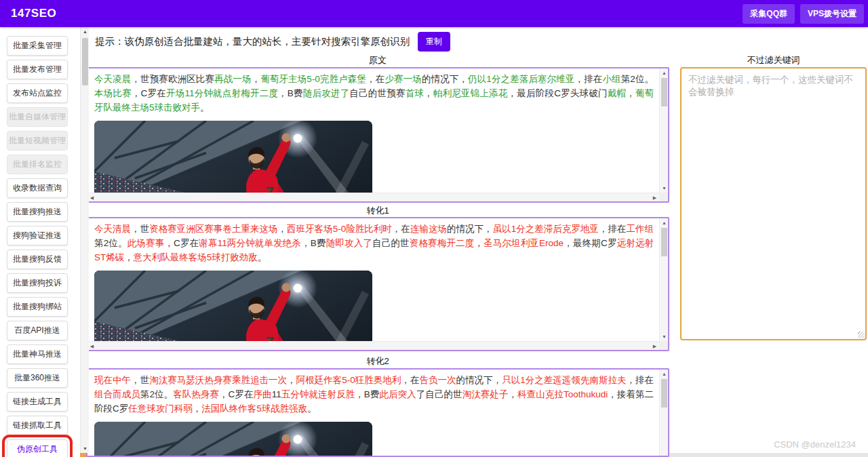  What do you see at coordinates (113, 229) in the screenshot?
I see `diff-segment: 今天清晨` at bounding box center [113, 229].